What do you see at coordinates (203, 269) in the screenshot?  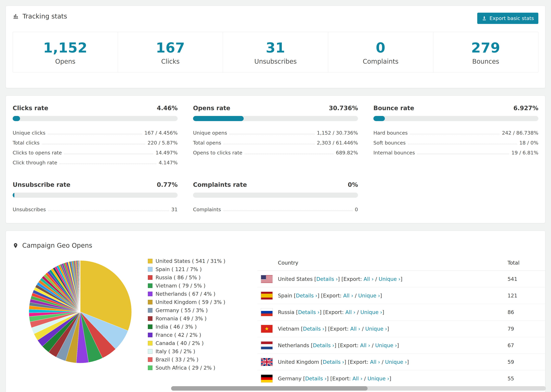 I see `legend-item-spain: Spain ( 121 / 7% )` at bounding box center [203, 269].